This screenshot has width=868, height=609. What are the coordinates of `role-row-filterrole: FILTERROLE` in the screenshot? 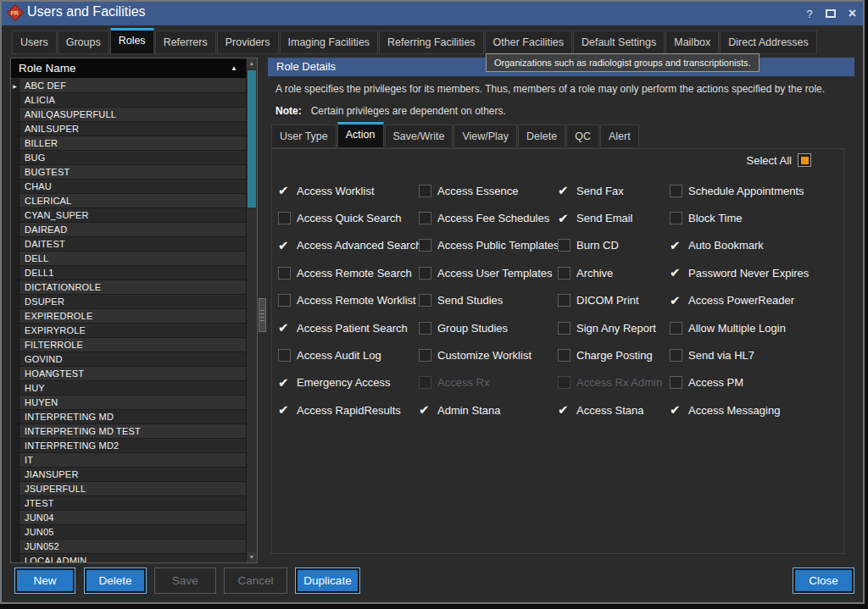 It's located at (129, 346).